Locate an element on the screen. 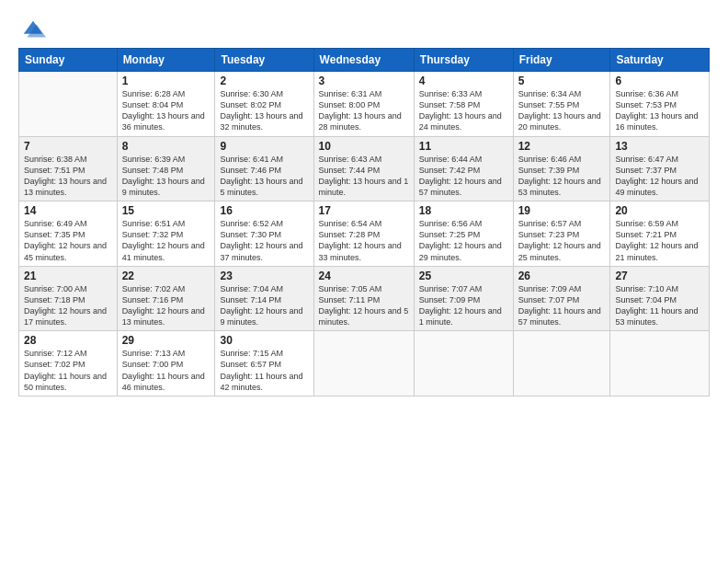 The height and width of the screenshot is (563, 728). day-info: Sunrise: 7:07 AMSunset: 7:09 PMDaylight:… is located at coordinates (463, 305).